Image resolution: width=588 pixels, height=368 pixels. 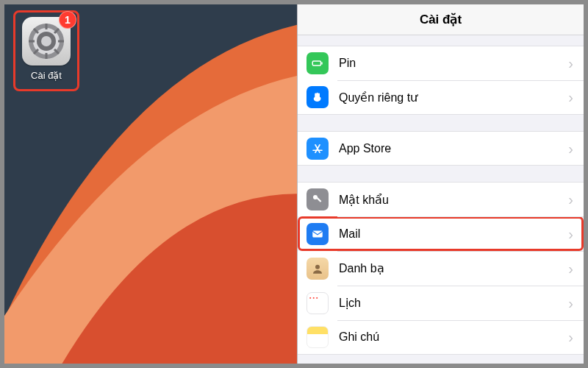 What do you see at coordinates (453, 234) in the screenshot?
I see `row-label: Mail` at bounding box center [453, 234].